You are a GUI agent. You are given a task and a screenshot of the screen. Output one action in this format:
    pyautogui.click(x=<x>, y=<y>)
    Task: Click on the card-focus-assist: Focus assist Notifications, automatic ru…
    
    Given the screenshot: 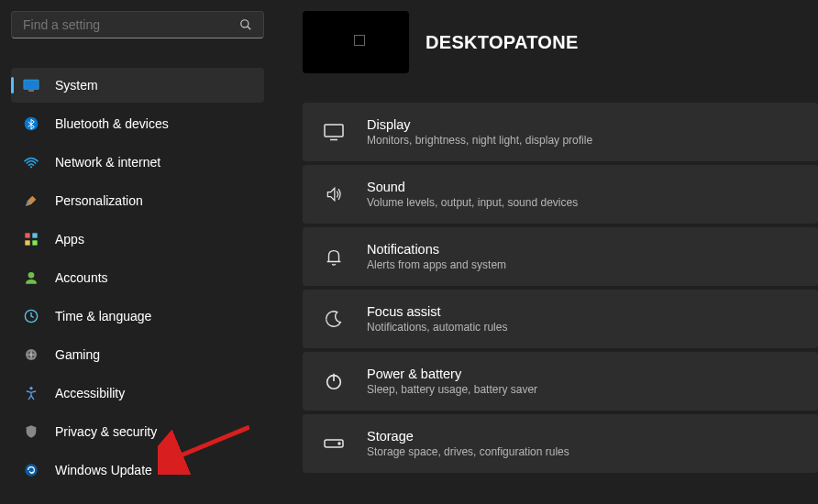 What is the action you would take?
    pyautogui.click(x=560, y=319)
    